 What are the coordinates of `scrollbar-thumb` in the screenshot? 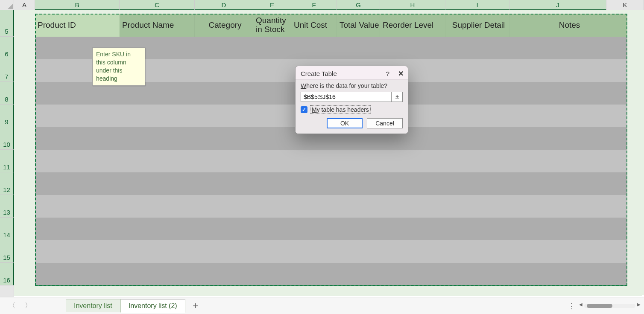 It's located at (600, 306).